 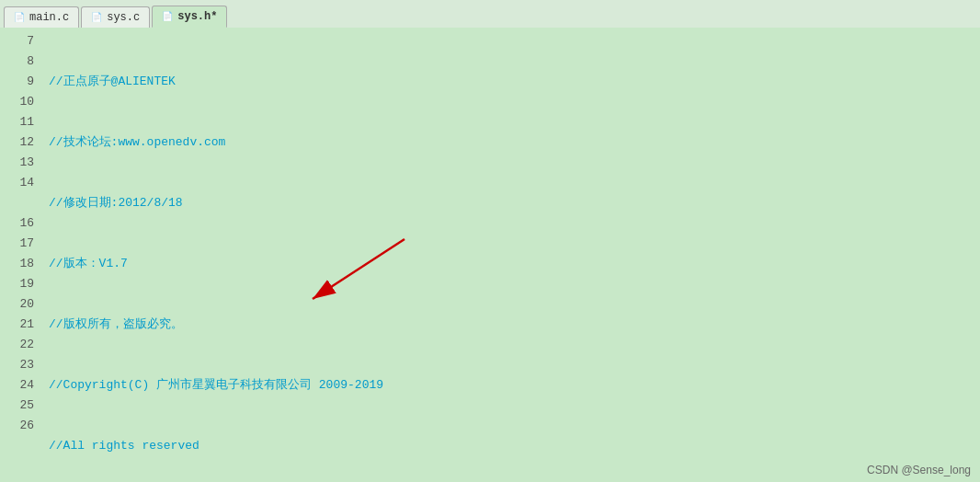 What do you see at coordinates (515, 446) in the screenshot?
I see `code-line-13: //All rights reserved` at bounding box center [515, 446].